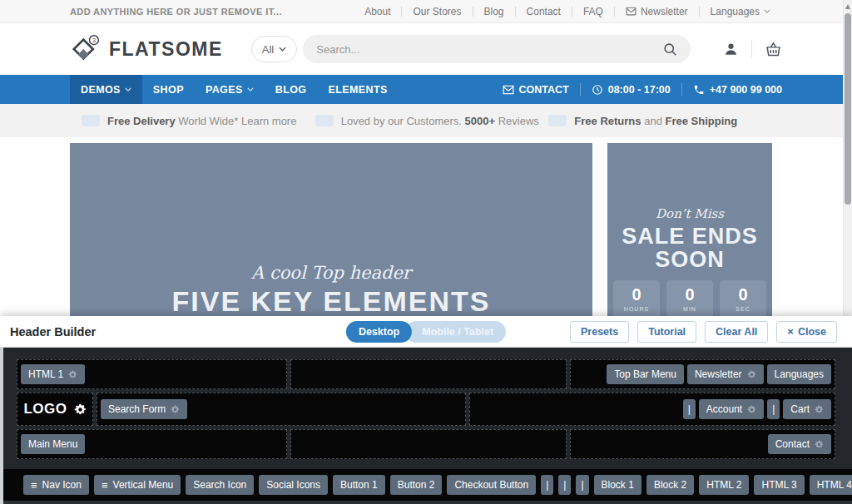  Describe the element at coordinates (428, 444) in the screenshot. I see `builder-cell-bottom-center` at that location.